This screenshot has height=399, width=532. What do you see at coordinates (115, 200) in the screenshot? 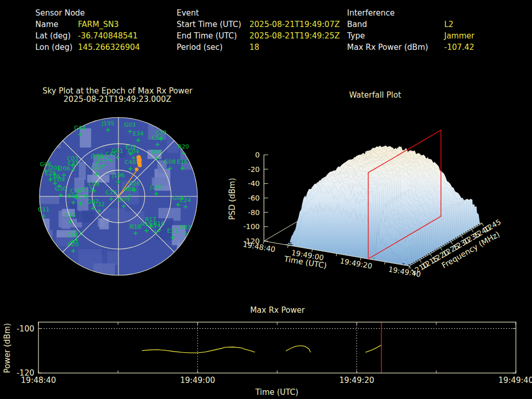
I see `sky-heatmap` at bounding box center [115, 200].